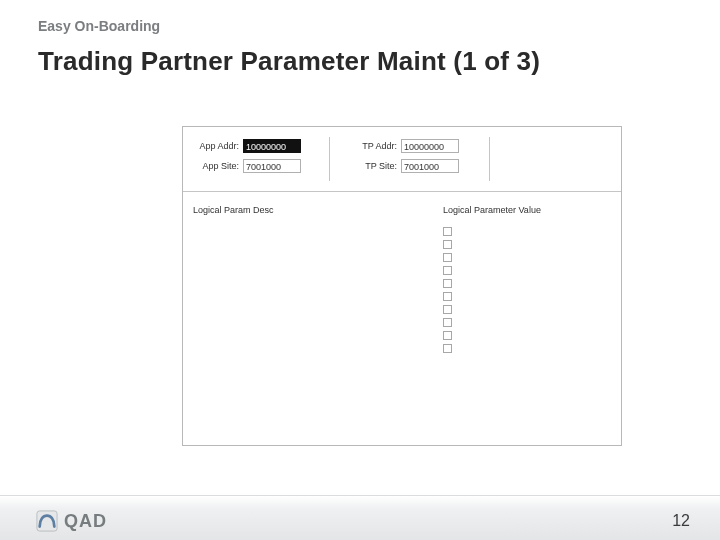  Describe the element at coordinates (369, 146) in the screenshot. I see `tp-addr-label: TP Addr:` at that location.